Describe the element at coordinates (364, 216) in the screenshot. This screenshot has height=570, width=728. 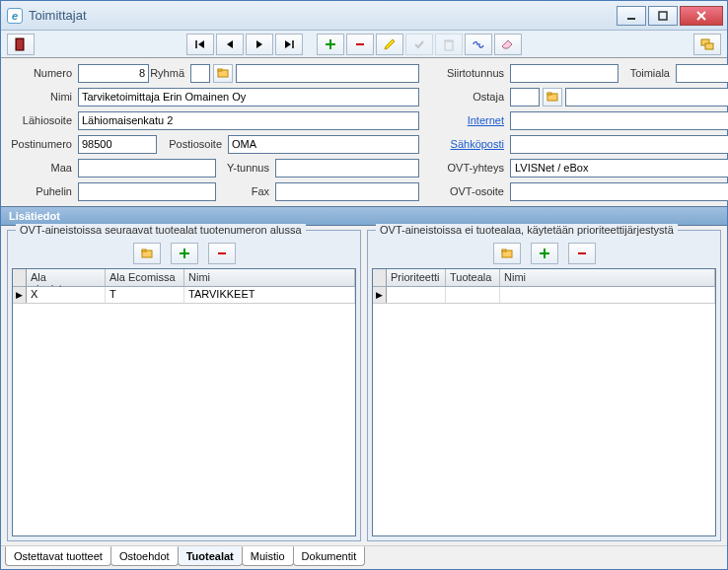
I see `section-header: Lisätiedot` at that location.